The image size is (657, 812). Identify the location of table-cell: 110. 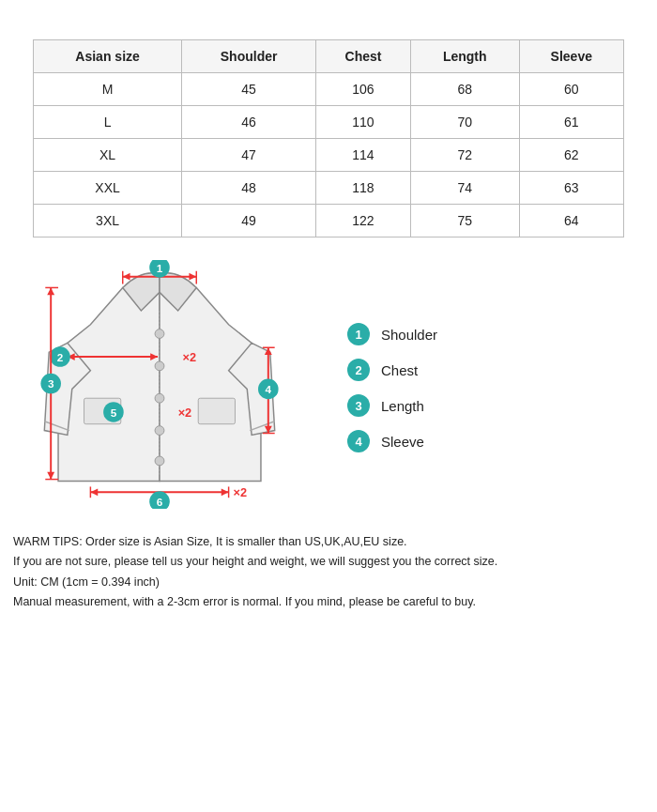
(364, 122).